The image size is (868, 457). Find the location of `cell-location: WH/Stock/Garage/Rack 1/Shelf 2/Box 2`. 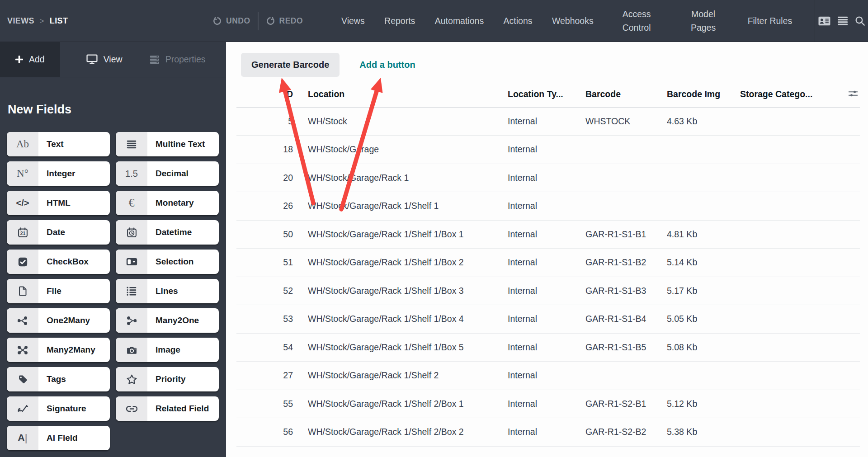

cell-location: WH/Stock/Garage/Rack 1/Shelf 2/Box 2 is located at coordinates (401, 432).